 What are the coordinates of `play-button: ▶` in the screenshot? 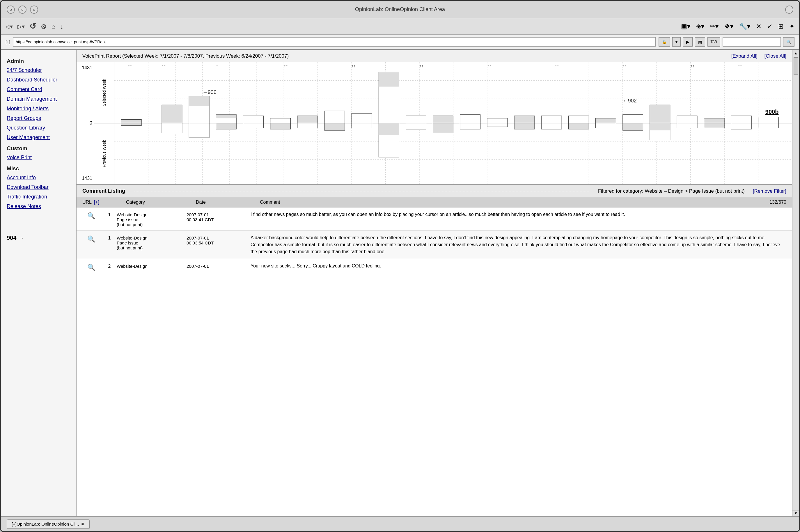 It's located at (688, 42).